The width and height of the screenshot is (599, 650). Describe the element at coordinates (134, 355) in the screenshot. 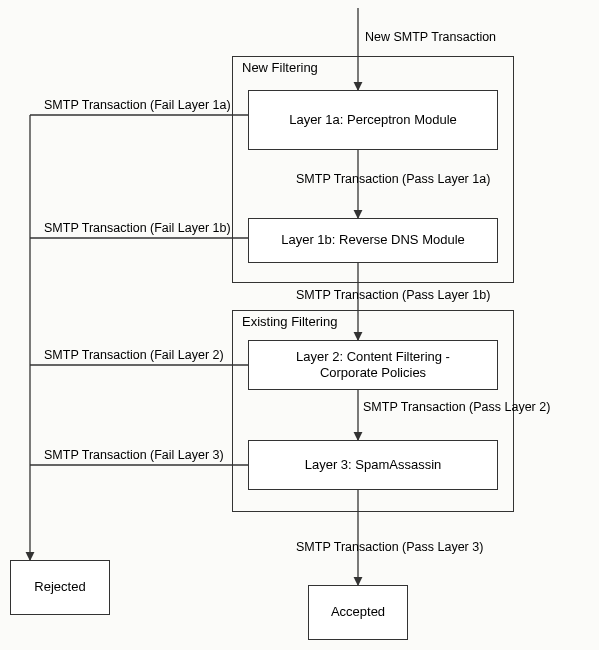

I see `edge-label-fail2: SMTP Transaction (Fail Layer 2)` at that location.